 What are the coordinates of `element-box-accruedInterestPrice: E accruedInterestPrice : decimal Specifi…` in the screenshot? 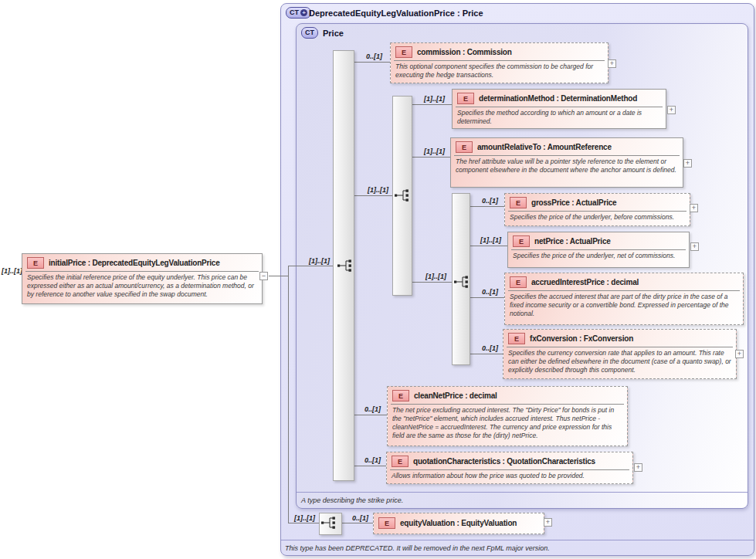 It's located at (624, 299).